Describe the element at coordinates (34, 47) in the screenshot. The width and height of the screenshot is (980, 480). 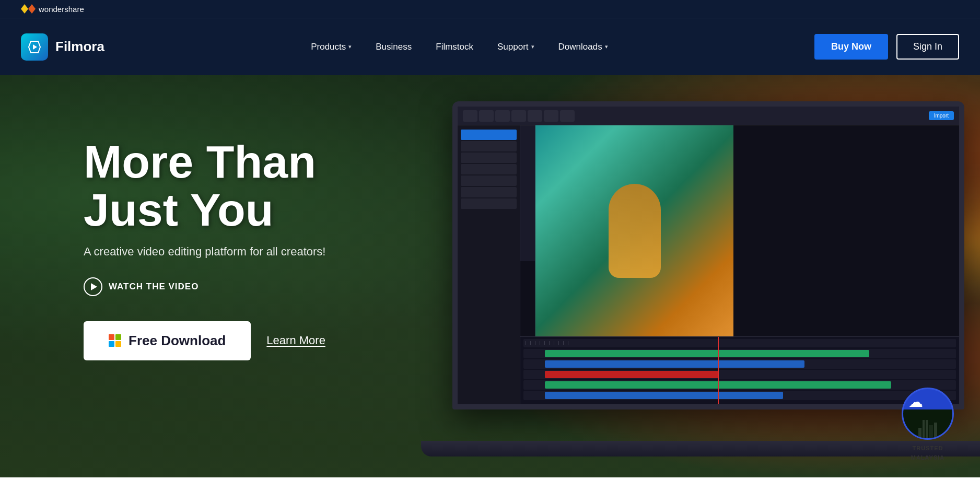
I see `filmora-logo-icon` at that location.